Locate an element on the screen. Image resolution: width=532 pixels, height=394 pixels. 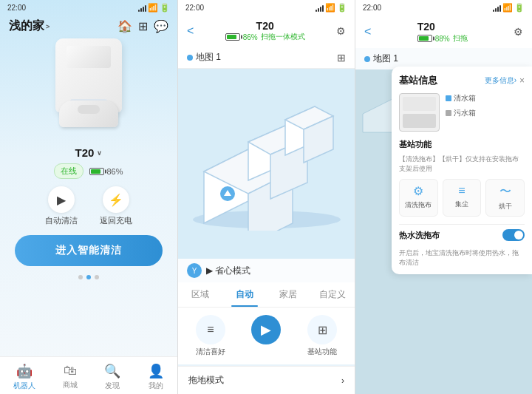
mop-mode-row: 拖地模式 › is located at coordinates (266, 380).